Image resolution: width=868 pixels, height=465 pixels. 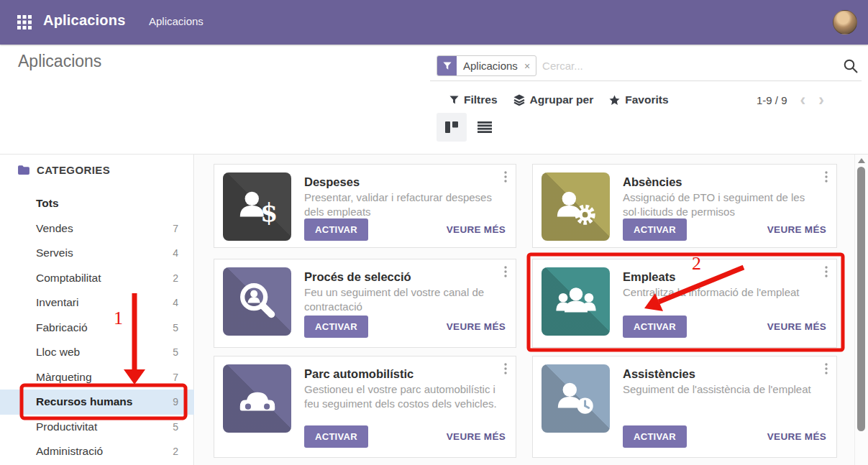 I want to click on sidebar-category-tots: Tots, so click(x=97, y=204).